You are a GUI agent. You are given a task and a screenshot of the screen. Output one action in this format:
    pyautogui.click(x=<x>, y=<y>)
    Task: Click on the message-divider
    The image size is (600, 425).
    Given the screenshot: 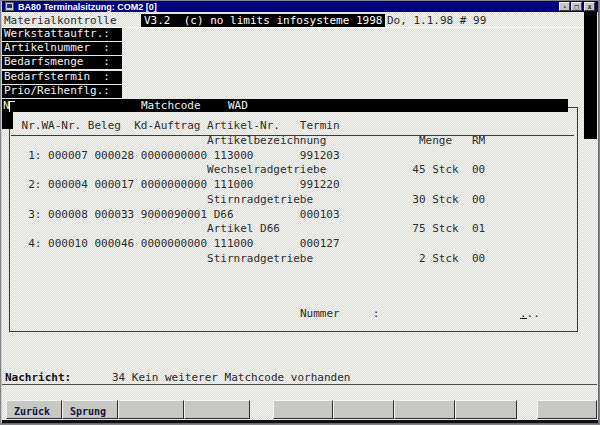 What is the action you would take?
    pyautogui.click(x=300, y=384)
    